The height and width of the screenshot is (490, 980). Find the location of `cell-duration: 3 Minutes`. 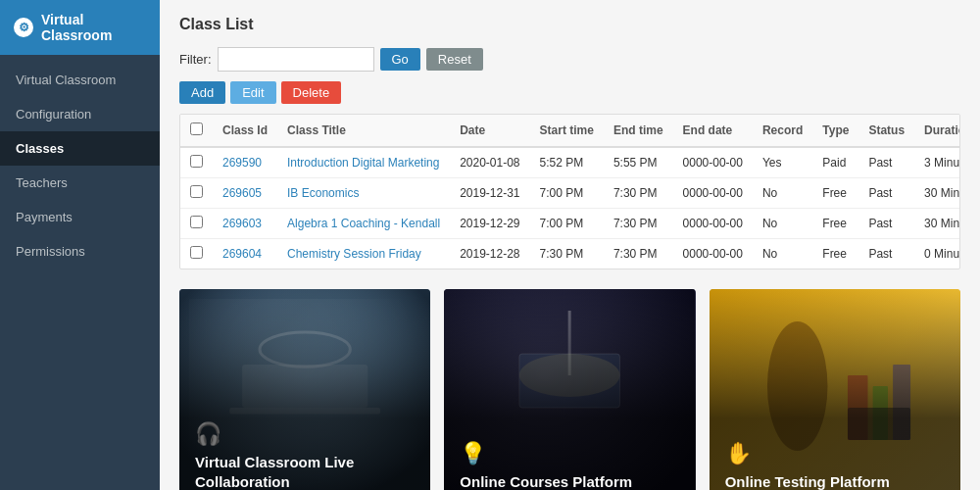

cell-duration: 3 Minutes is located at coordinates (937, 163).